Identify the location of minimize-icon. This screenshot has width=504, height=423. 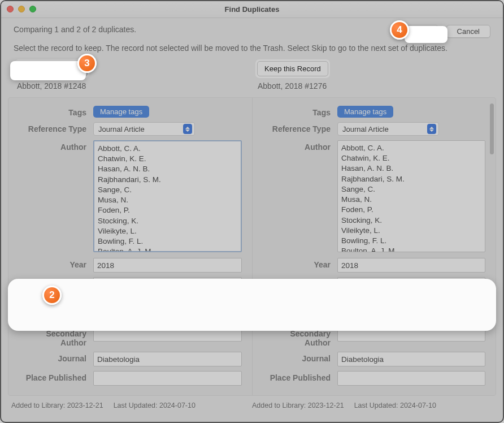
(21, 9).